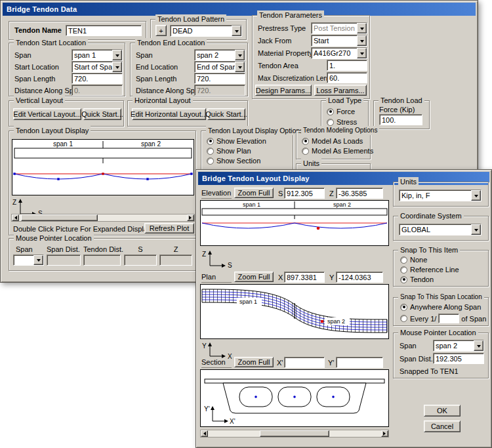 The height and width of the screenshot is (448, 492). What do you see at coordinates (226, 114) in the screenshot?
I see `horizontal-quick-start-button: Quick Start...` at bounding box center [226, 114].